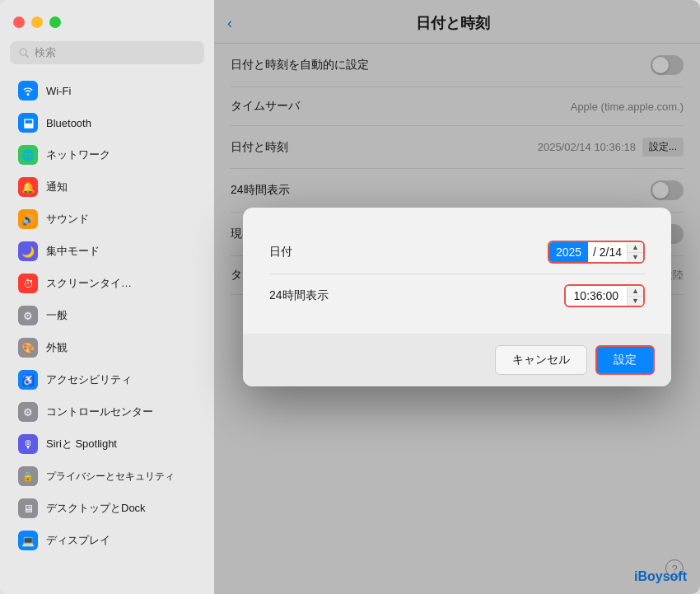 The image size is (700, 594). I want to click on sidebar-label-bluetooth: Bluetooth, so click(69, 124).